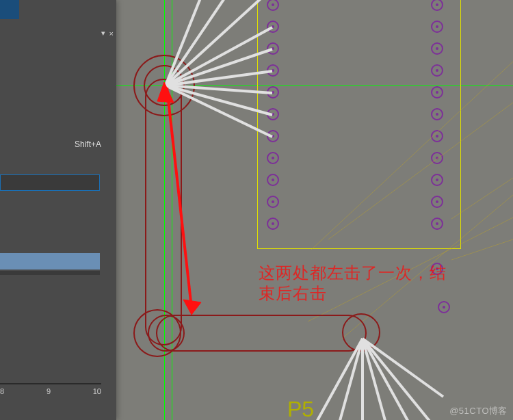 This screenshot has height=420, width=513. Describe the element at coordinates (479, 411) in the screenshot. I see `watermark: @51CTO博客` at that location.